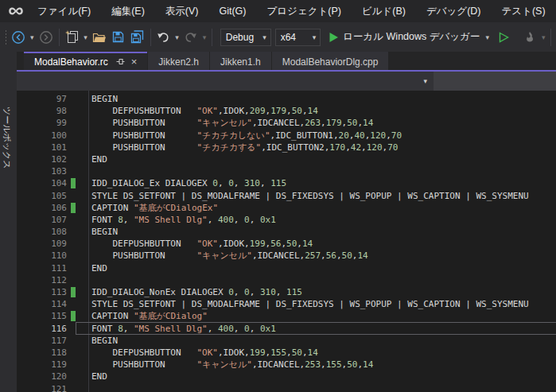 Image resolution: width=556 pixels, height=392 pixels. I want to click on start-debugging-button: ローカル Windows デバッガー ▾, so click(410, 37).